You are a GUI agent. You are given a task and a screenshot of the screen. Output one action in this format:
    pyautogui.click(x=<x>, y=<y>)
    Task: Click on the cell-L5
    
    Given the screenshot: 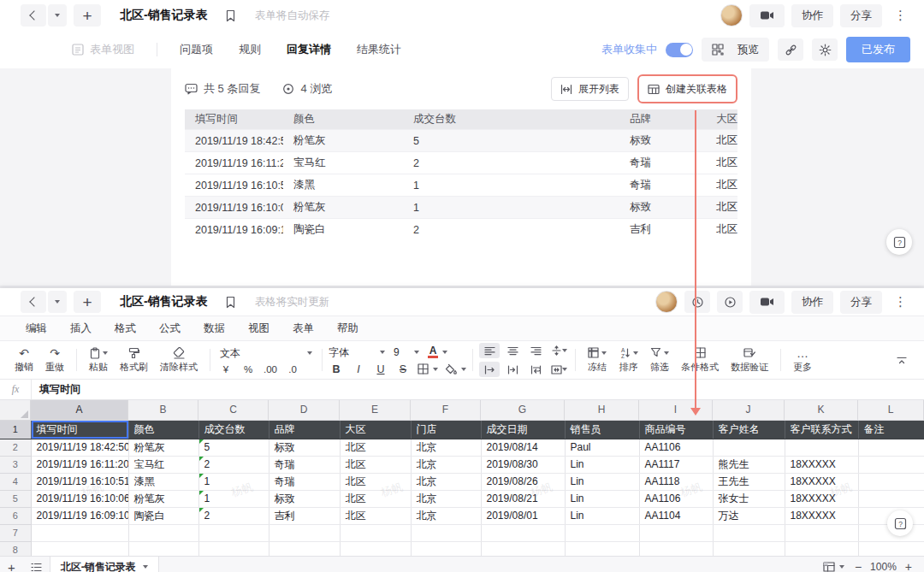 What is the action you would take?
    pyautogui.click(x=891, y=498)
    